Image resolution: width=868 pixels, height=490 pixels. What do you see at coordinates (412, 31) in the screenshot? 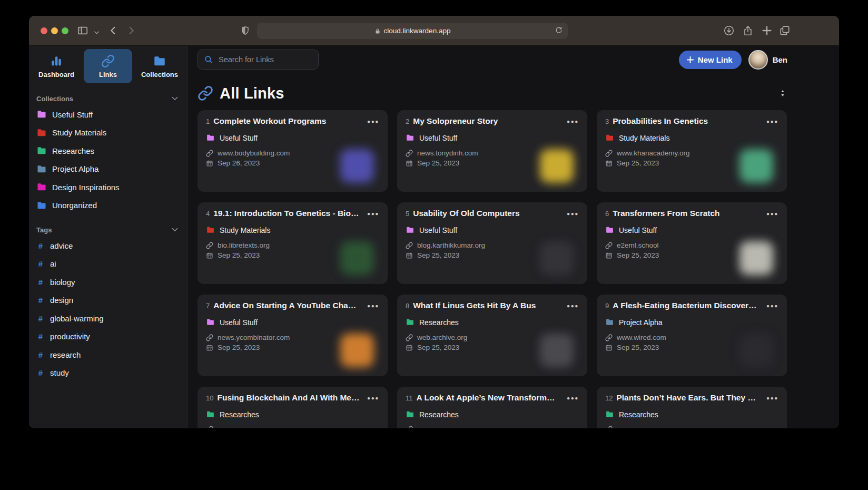
I see `address-bar: cloud.linkwarden.app` at bounding box center [412, 31].